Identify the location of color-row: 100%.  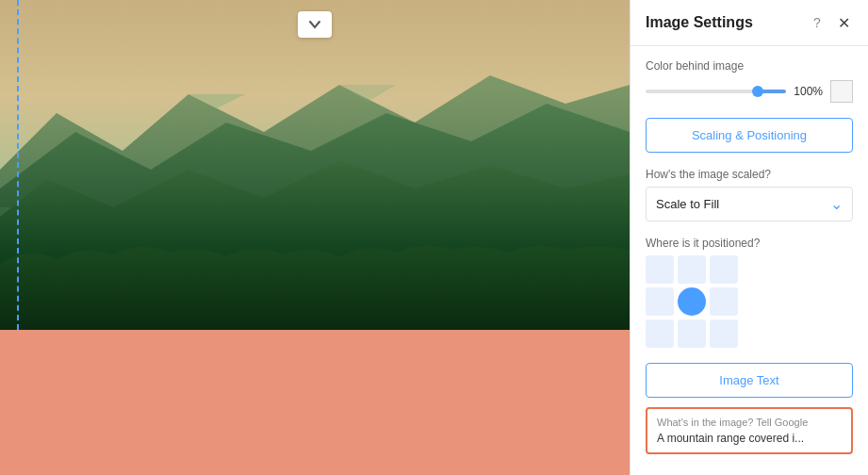
(749, 91).